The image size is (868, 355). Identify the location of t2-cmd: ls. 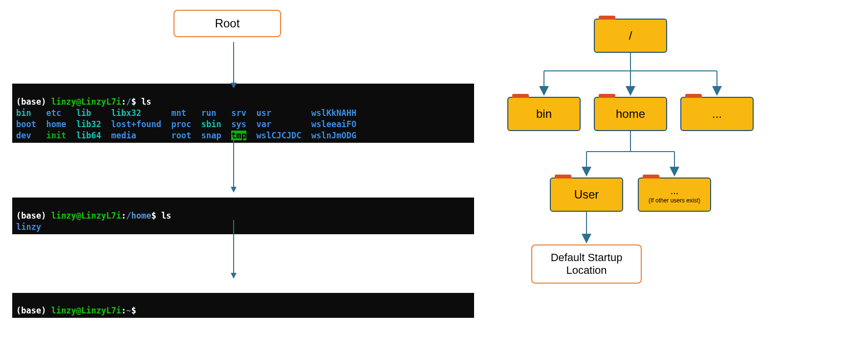
(166, 216).